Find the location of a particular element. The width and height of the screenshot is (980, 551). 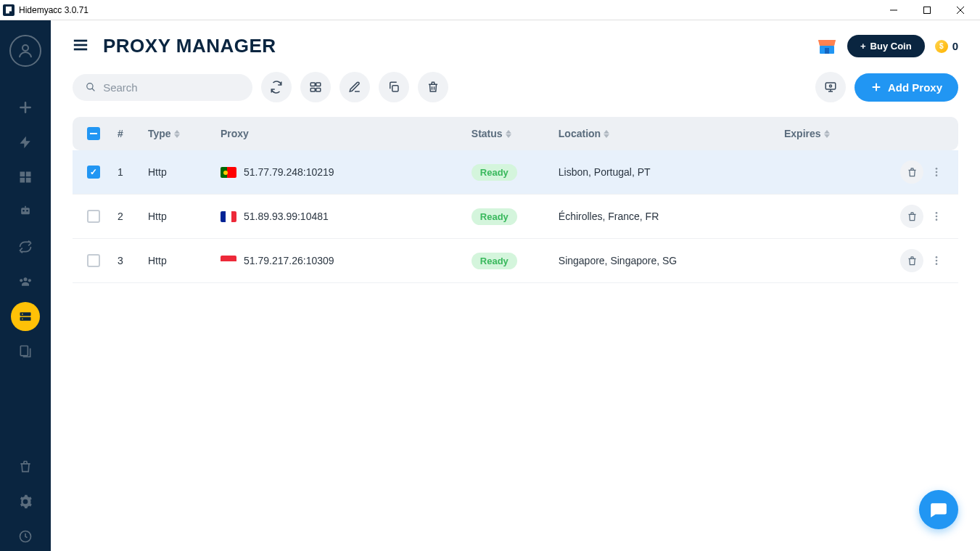

column-header-num: # is located at coordinates (133, 134).